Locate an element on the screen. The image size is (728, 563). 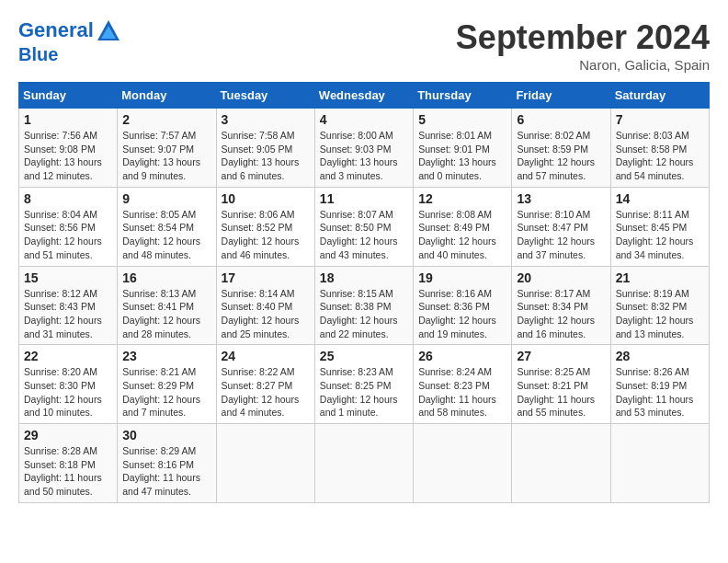
day-cell: 3 Sunrise: 7:58 AMSunset: 9:05 PMDayligh… is located at coordinates (265, 148).